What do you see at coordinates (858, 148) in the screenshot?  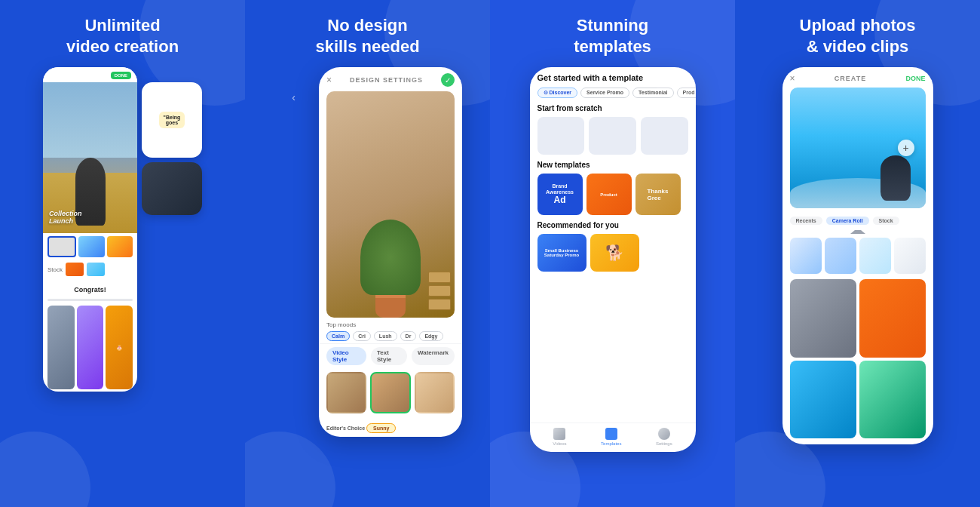 I see `surf-hero-image: +` at bounding box center [858, 148].